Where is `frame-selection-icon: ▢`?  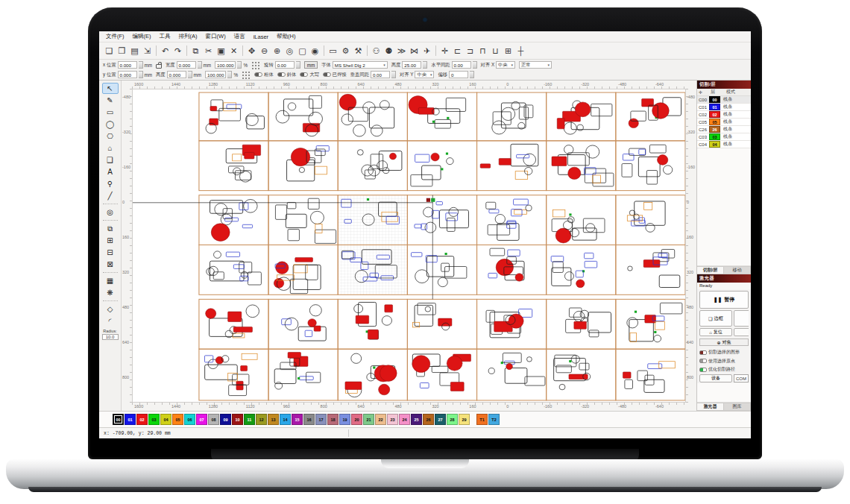 frame-selection-icon: ▢ is located at coordinates (303, 51).